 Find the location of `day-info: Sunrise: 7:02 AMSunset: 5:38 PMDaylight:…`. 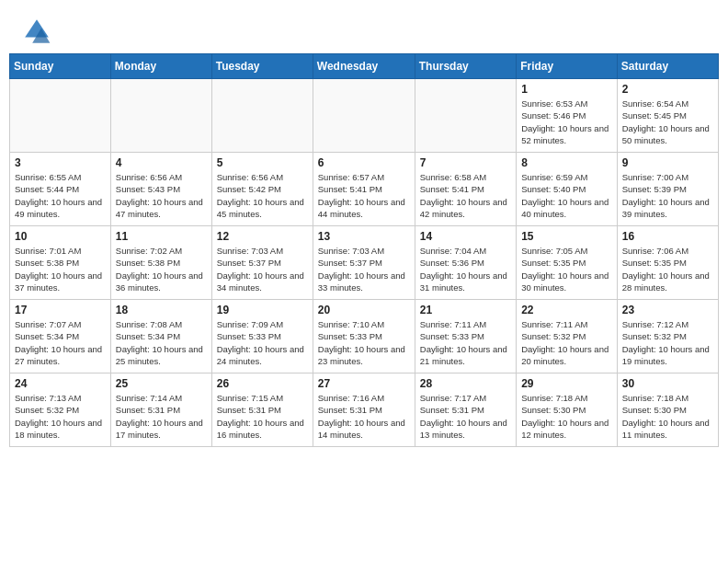

day-info: Sunrise: 7:02 AMSunset: 5:38 PMDaylight:… is located at coordinates (162, 269).